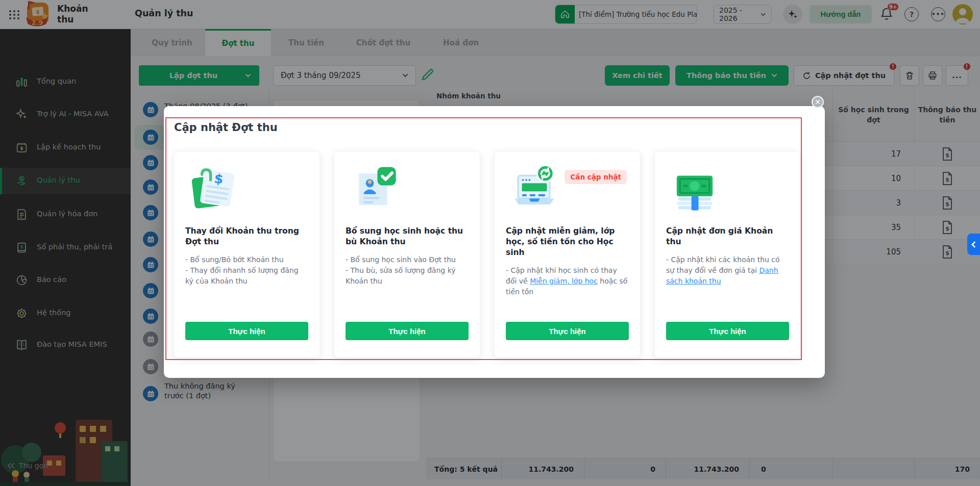 The image size is (980, 486). What do you see at coordinates (407, 190) in the screenshot?
I see `student-doc-check-icon` at bounding box center [407, 190].